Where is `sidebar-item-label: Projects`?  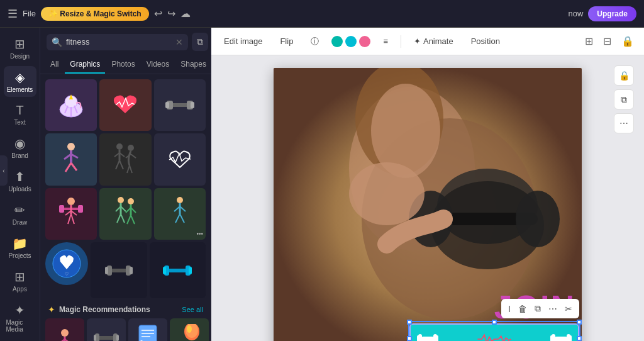 sidebar-item-label: Projects is located at coordinates (19, 255).